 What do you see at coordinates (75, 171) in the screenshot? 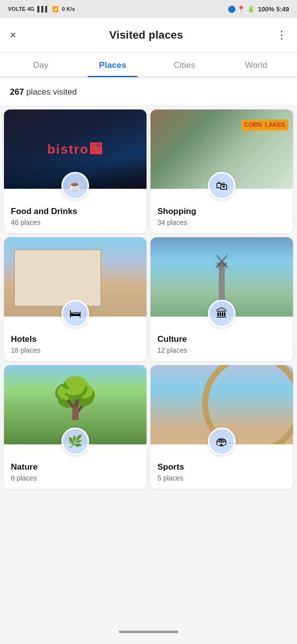
I see `category-card-food-drinks: ☕ Food and Drinks 46 places` at bounding box center [75, 171].